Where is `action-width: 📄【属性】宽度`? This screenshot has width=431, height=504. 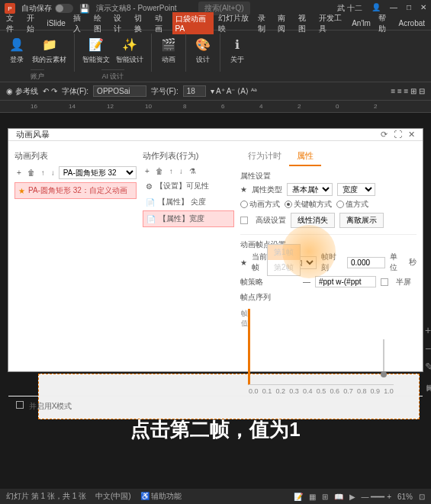 action-width: 📄【属性】宽度 is located at coordinates (188, 219).